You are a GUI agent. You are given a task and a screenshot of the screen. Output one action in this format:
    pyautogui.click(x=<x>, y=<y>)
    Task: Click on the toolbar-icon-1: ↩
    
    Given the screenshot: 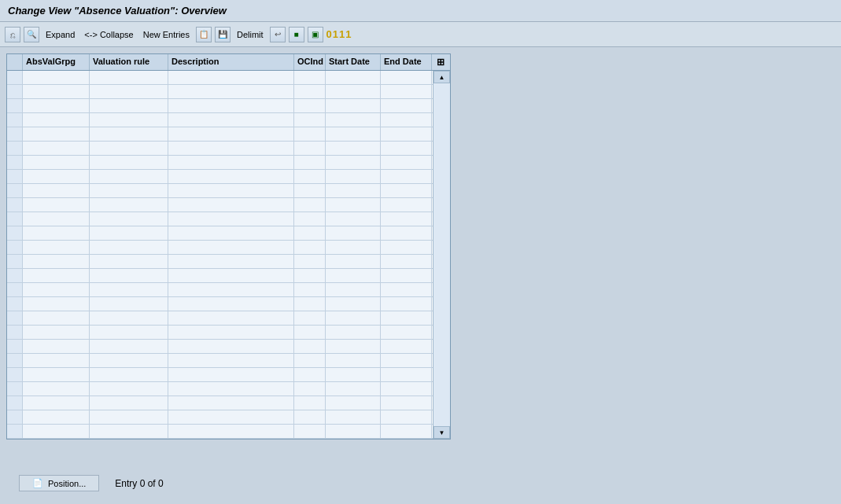 What is the action you would take?
    pyautogui.click(x=278, y=35)
    